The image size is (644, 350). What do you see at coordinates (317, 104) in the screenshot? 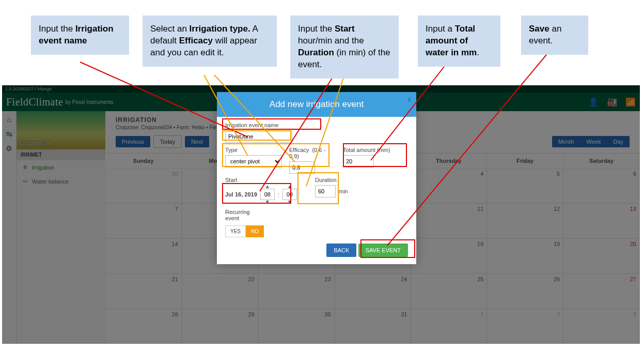
I see `modal-title: Add new irrigation event` at bounding box center [317, 104].